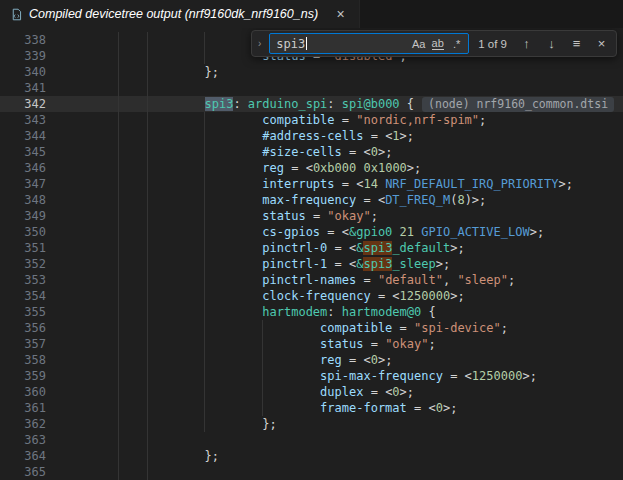 The image size is (623, 480). What do you see at coordinates (312, 200) in the screenshot?
I see `code-line: 348 max-frequency = <DT_FREQ_M(8)>;` at bounding box center [312, 200].